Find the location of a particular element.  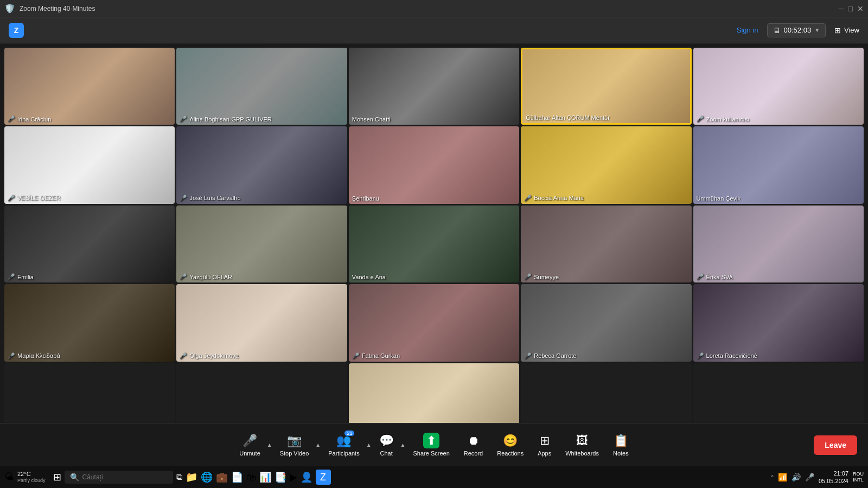

screen-icon: 🖥 is located at coordinates (777, 30).